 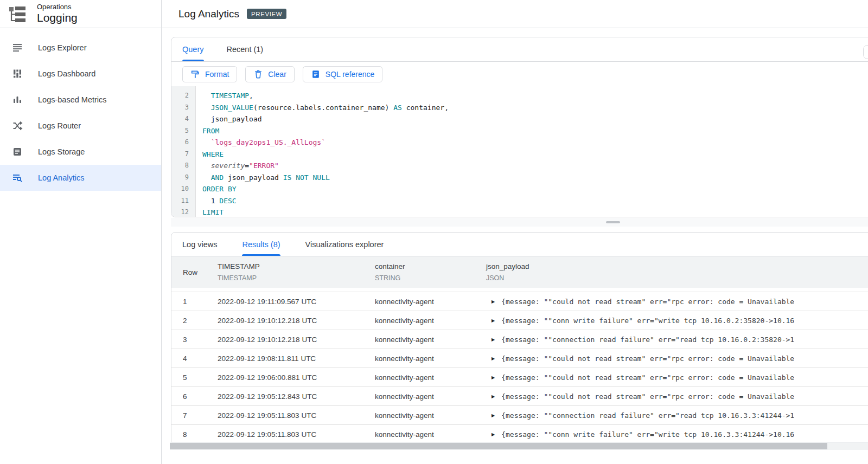 I want to click on sql-reference-button: SQL reference, so click(x=343, y=74).